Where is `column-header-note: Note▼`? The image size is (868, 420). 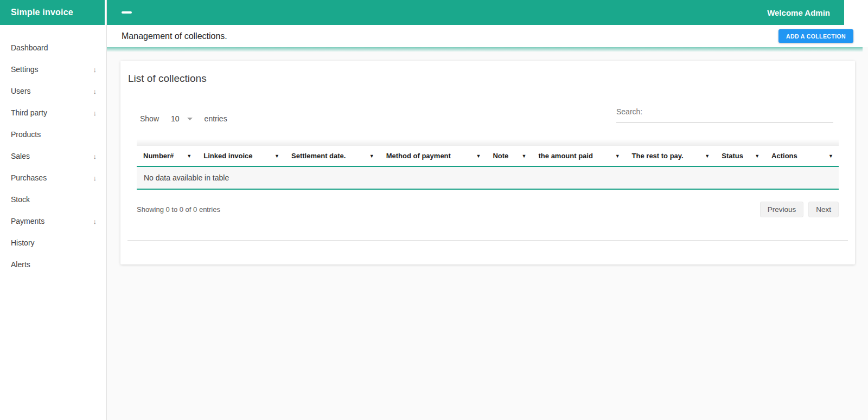 column-header-note: Note▼ is located at coordinates (509, 156).